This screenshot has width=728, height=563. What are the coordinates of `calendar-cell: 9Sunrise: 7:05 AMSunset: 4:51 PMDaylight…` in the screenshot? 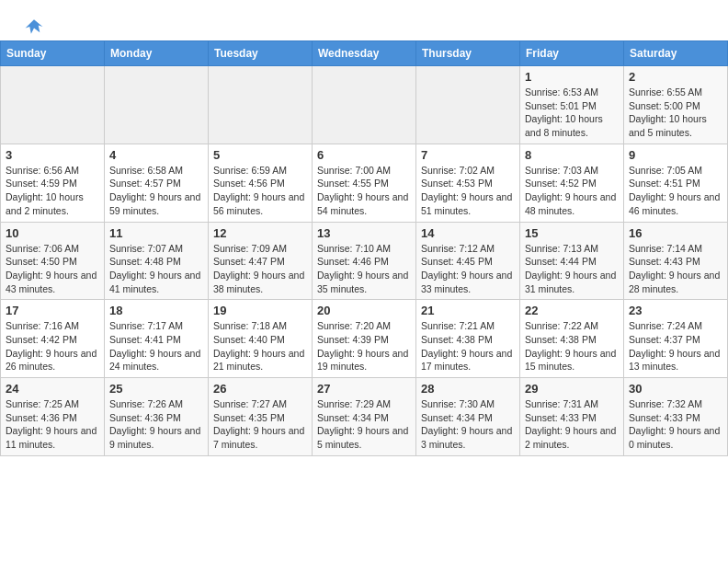 It's located at (677, 182).